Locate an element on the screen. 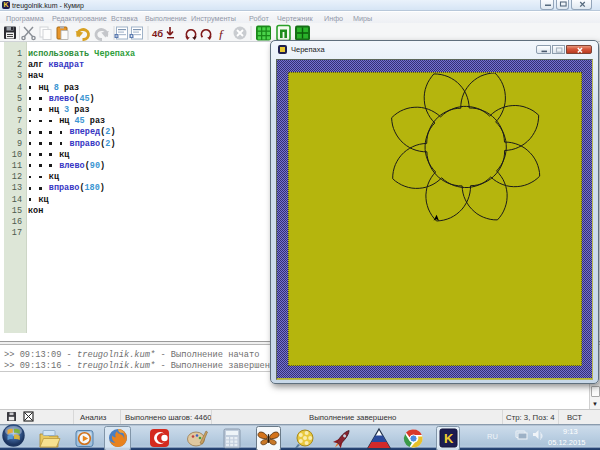 This screenshot has width=600, height=450. svg-text: K is located at coordinates (449, 438).